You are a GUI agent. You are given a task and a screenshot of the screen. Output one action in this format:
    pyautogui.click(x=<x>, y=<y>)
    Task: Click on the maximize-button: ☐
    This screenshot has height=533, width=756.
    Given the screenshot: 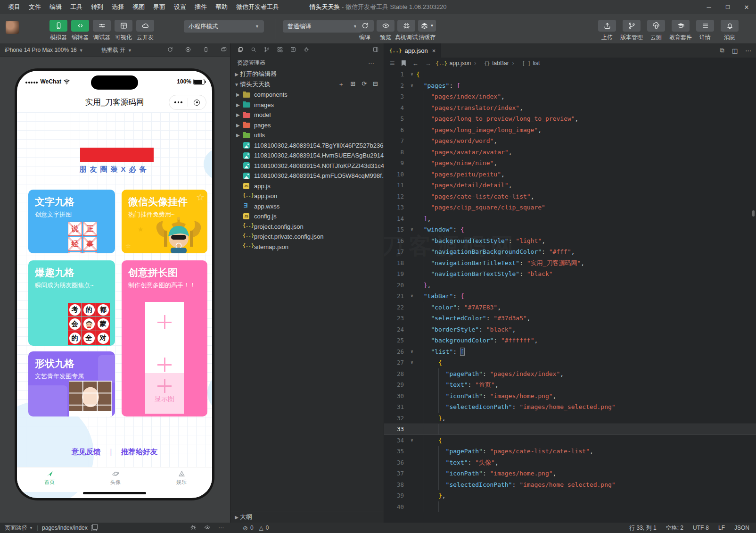 What is the action you would take?
    pyautogui.click(x=728, y=8)
    